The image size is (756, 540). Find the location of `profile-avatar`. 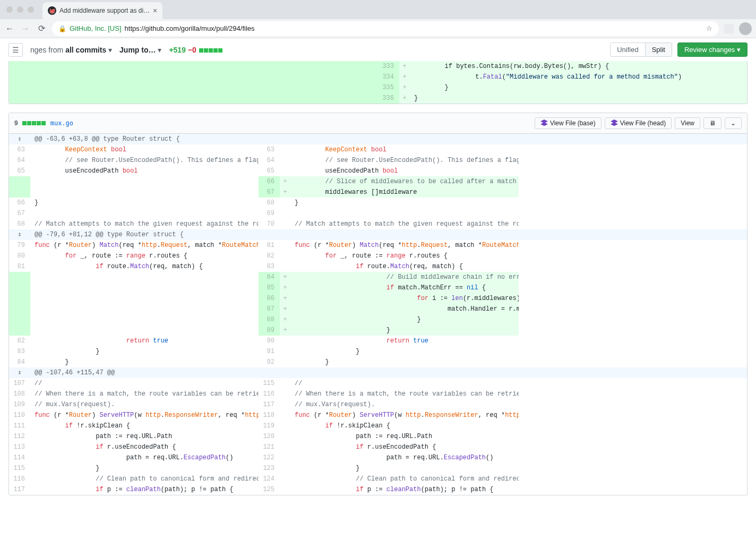

profile-avatar is located at coordinates (745, 29).